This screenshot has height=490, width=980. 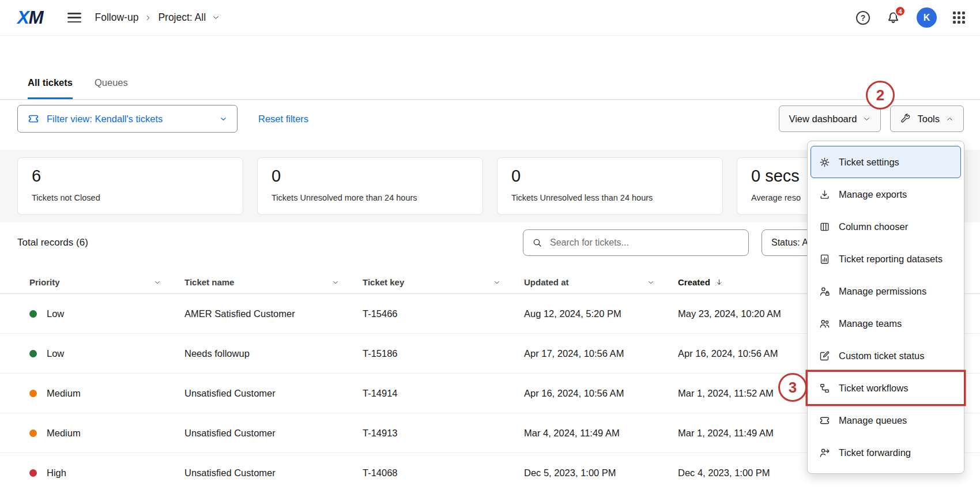 What do you see at coordinates (824, 163) in the screenshot?
I see `gear-icon` at bounding box center [824, 163].